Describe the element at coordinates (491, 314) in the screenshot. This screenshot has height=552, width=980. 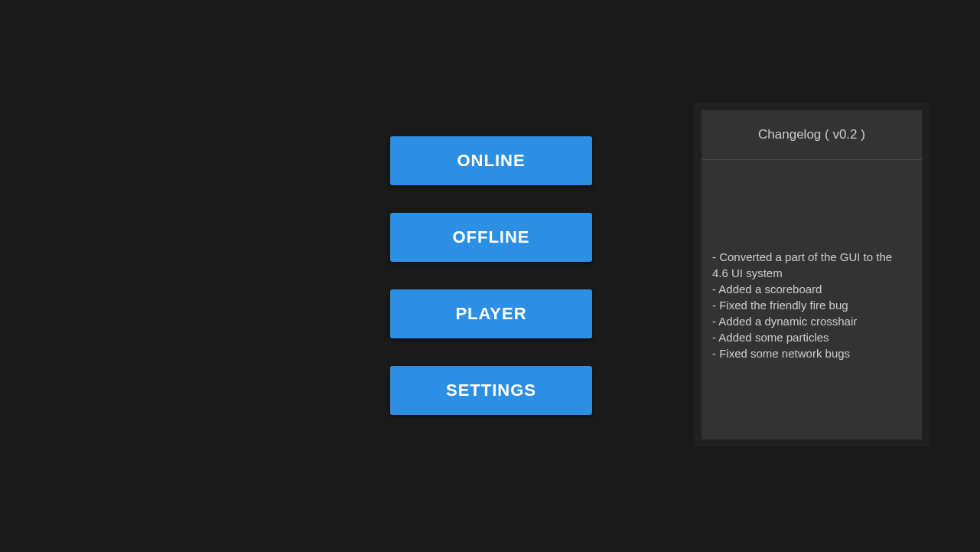
I see `player-button: PLAYER` at that location.